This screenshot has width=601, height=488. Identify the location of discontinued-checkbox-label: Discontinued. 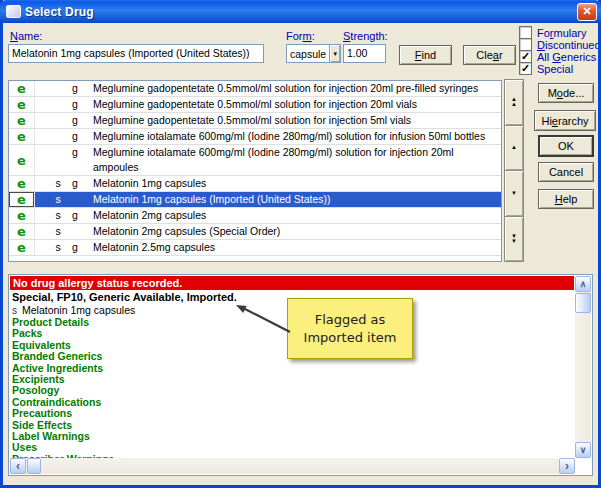
(569, 45).